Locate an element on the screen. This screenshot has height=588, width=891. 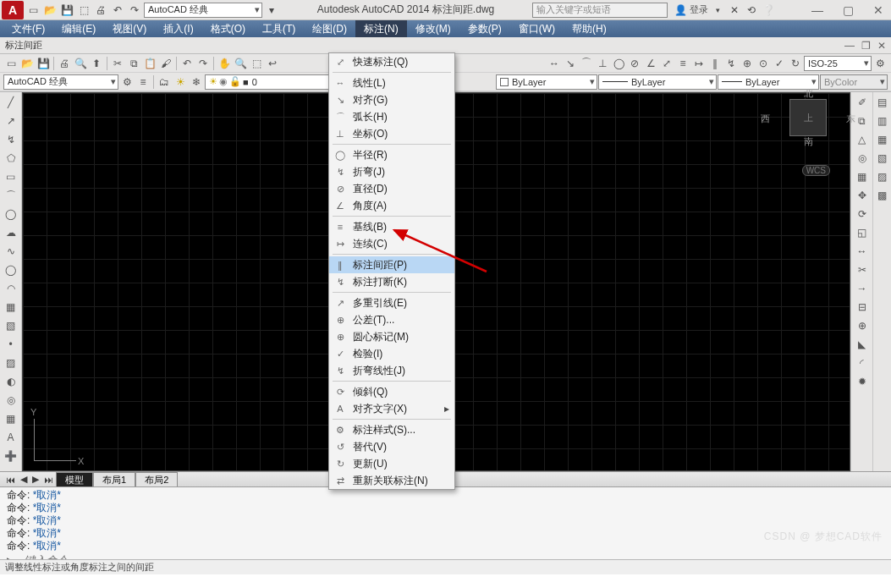
extend-icon: → is located at coordinates (862, 289).